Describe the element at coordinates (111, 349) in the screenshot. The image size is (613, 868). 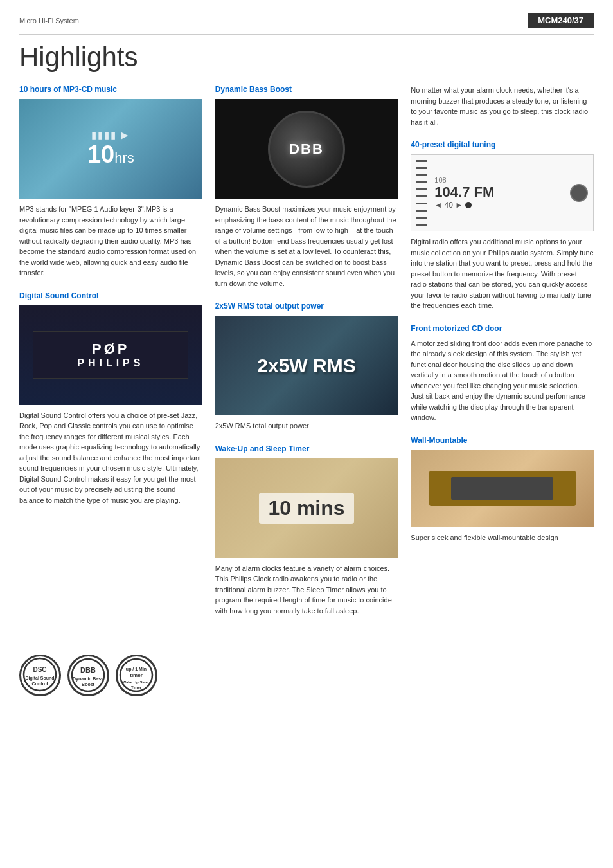
I see `dsc-mode-label: PØP` at that location.